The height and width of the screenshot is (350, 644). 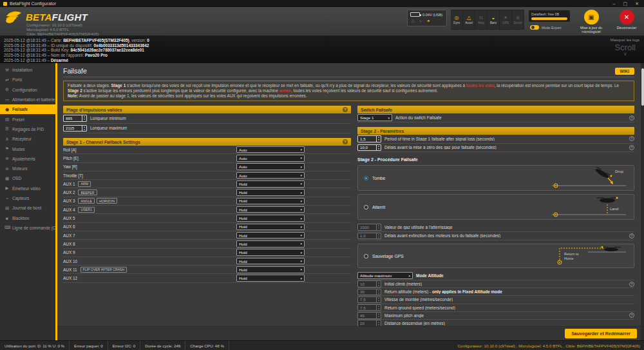 What do you see at coordinates (370, 284) in the screenshot?
I see `number-input: 10 ▴▾` at bounding box center [370, 284].